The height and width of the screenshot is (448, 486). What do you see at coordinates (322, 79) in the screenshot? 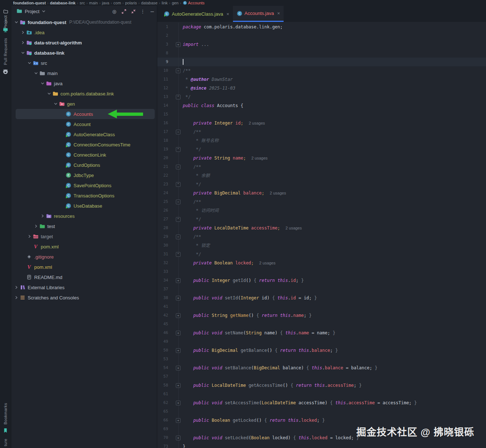
I see `code-line-11: 11 * @author DawnStar` at bounding box center [322, 79].